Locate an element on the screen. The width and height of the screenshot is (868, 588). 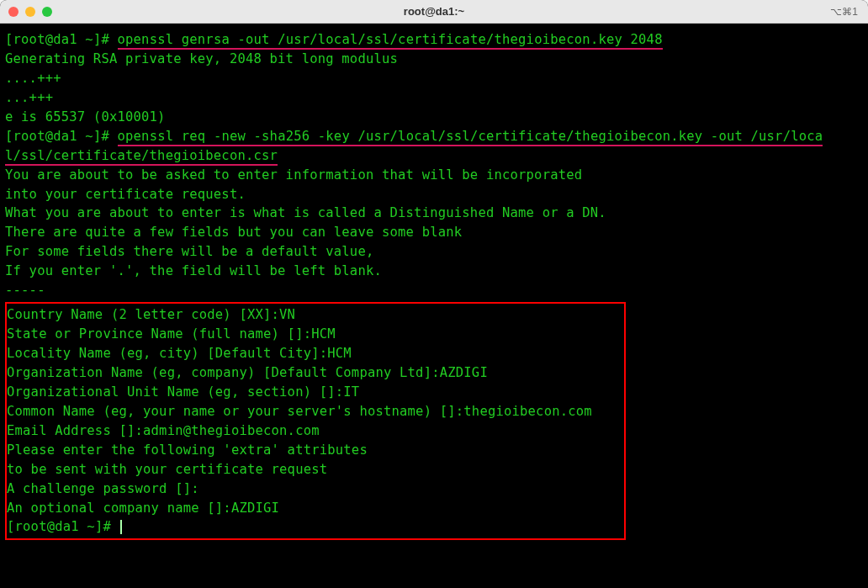
terminal-line: An optional company name []:AZDIGI is located at coordinates (314, 508).